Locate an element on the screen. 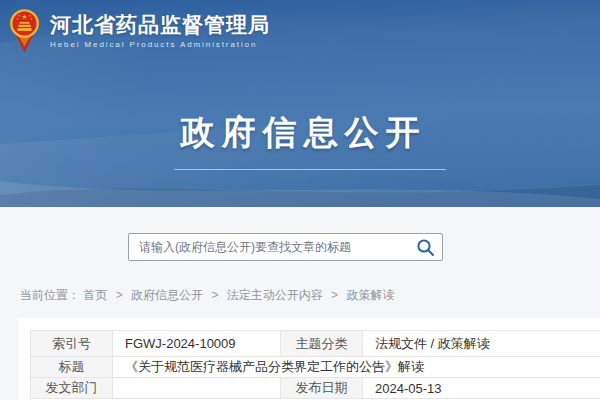 The width and height of the screenshot is (600, 400). table-row: 索引号 FGWJ-2024-10009 主题分类 法规文件 / 政策解读 is located at coordinates (316, 344).